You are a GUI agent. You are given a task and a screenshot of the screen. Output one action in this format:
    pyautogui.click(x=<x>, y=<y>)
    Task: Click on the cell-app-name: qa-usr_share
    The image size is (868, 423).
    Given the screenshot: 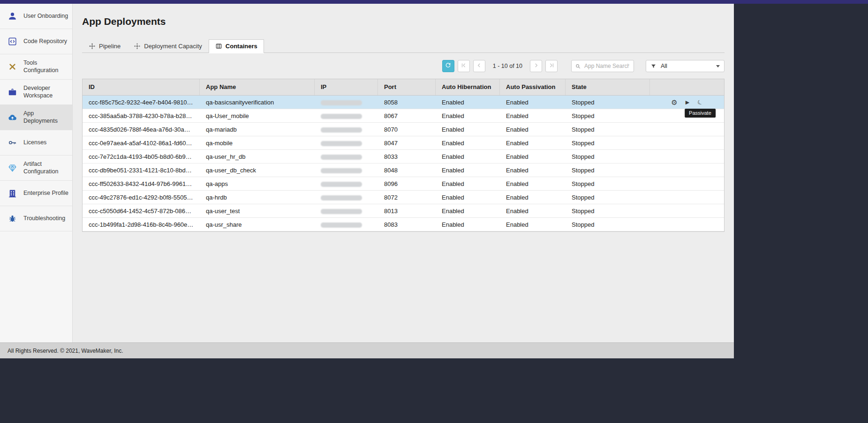 What is the action you would take?
    pyautogui.click(x=257, y=225)
    